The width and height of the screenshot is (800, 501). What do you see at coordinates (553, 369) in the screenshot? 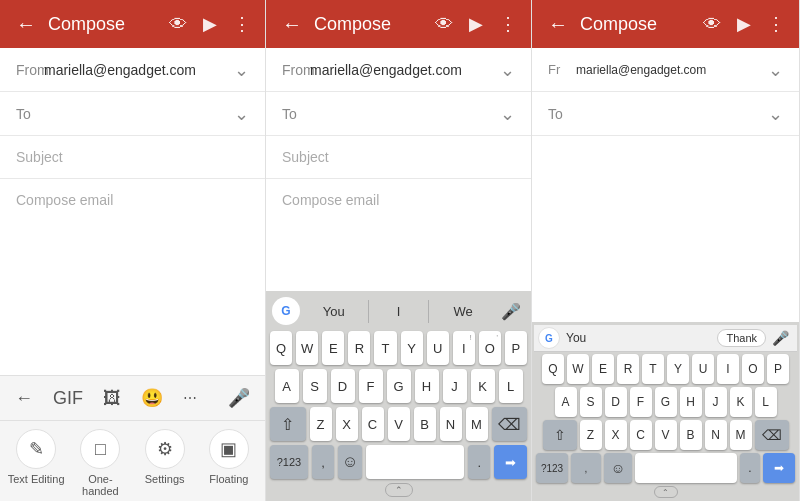
I see `key-sm-q: Q` at bounding box center [553, 369].